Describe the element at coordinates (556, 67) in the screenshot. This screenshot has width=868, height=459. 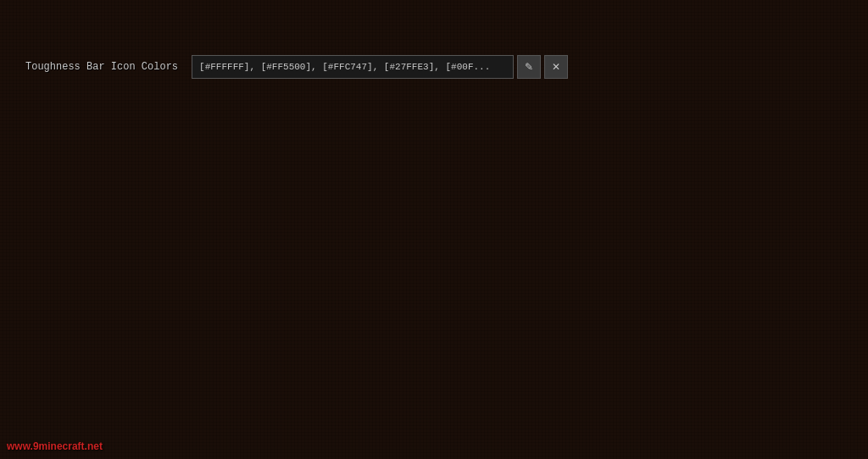
I see `clear-button: ✕` at that location.